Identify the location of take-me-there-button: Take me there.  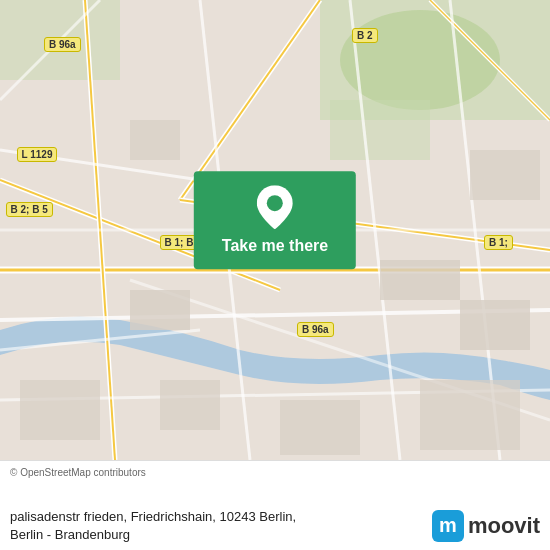
(275, 220).